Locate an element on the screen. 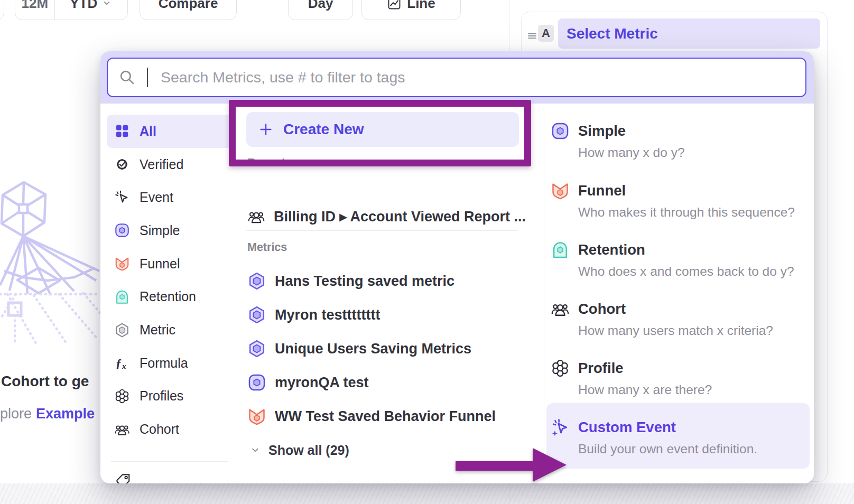  metric-item: Unique Users Saving Metrics is located at coordinates (359, 349).